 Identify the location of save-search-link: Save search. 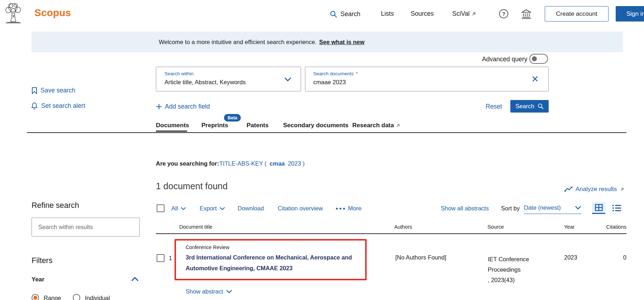
(53, 90).